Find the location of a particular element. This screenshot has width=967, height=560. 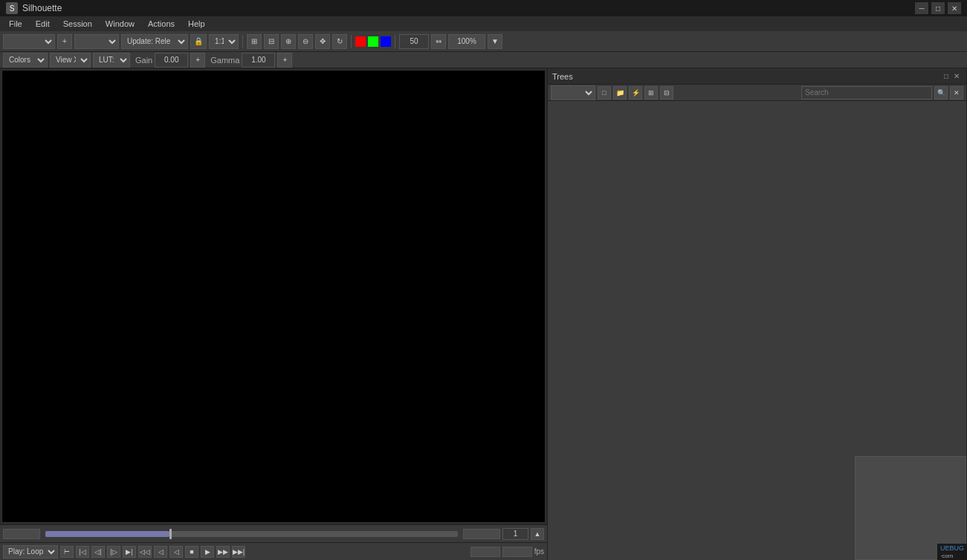

frame-range-start is located at coordinates (22, 534).